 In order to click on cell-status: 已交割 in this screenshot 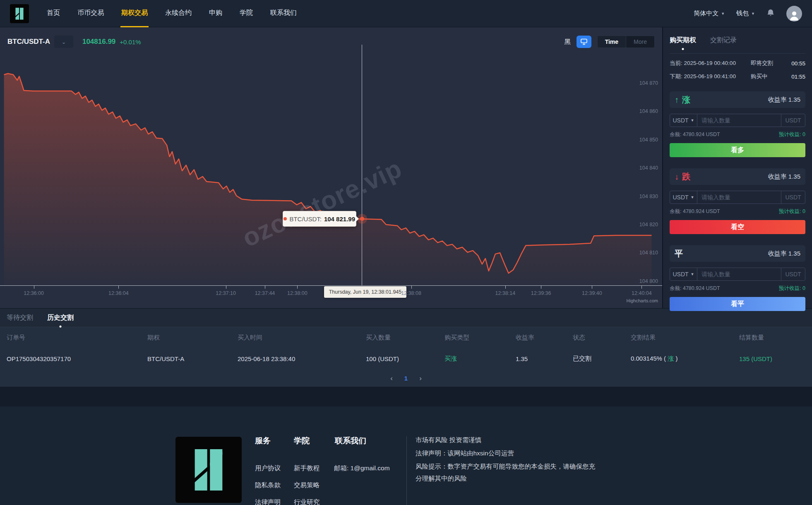, I will do `click(602, 359)`.